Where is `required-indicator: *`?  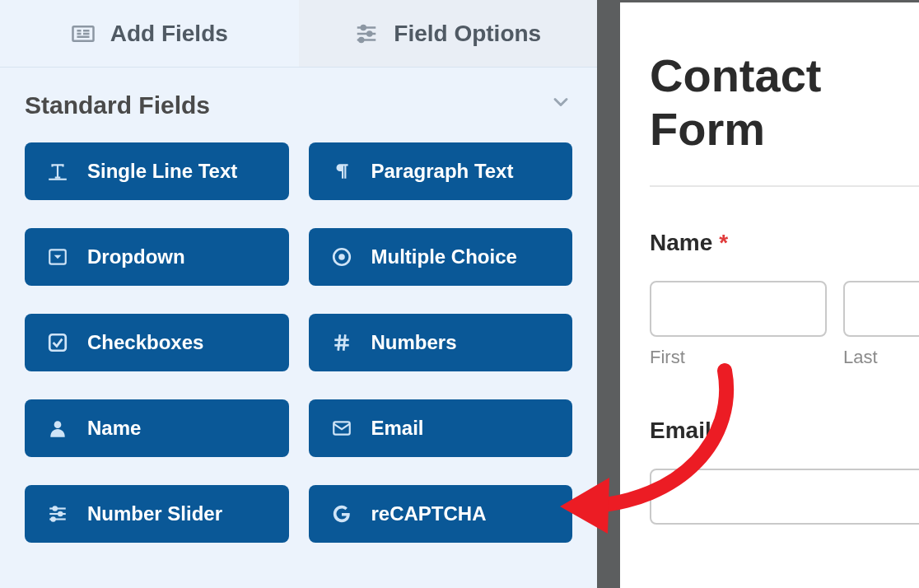 required-indicator: * is located at coordinates (723, 243).